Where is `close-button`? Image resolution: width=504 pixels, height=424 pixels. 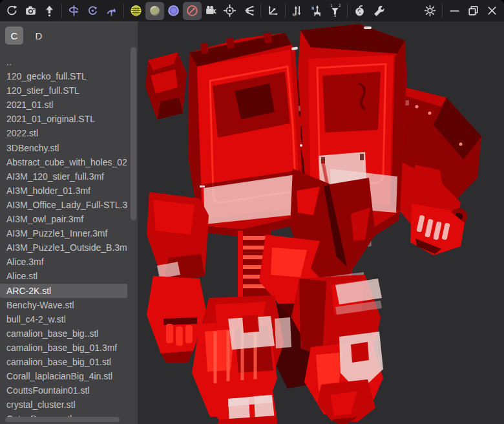 close-button is located at coordinates (492, 11).